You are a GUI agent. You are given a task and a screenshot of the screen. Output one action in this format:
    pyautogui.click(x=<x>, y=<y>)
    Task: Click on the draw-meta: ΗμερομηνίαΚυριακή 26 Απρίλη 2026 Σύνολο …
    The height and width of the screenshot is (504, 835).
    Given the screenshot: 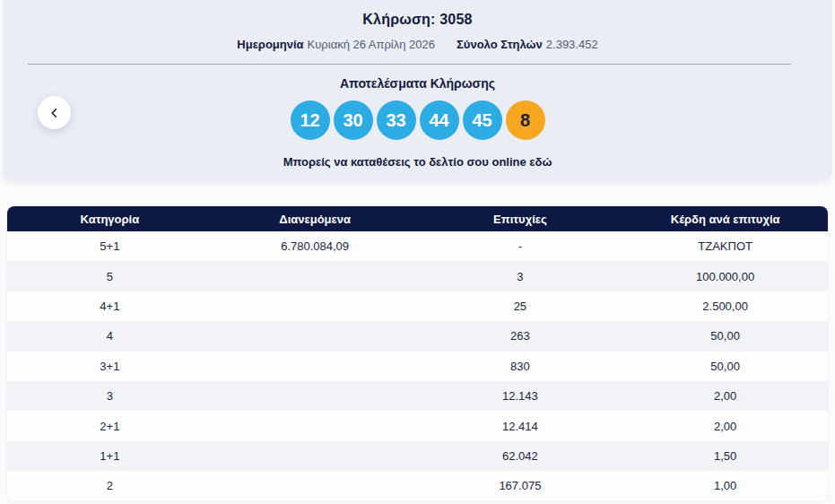 What is the action you would take?
    pyautogui.click(x=418, y=45)
    